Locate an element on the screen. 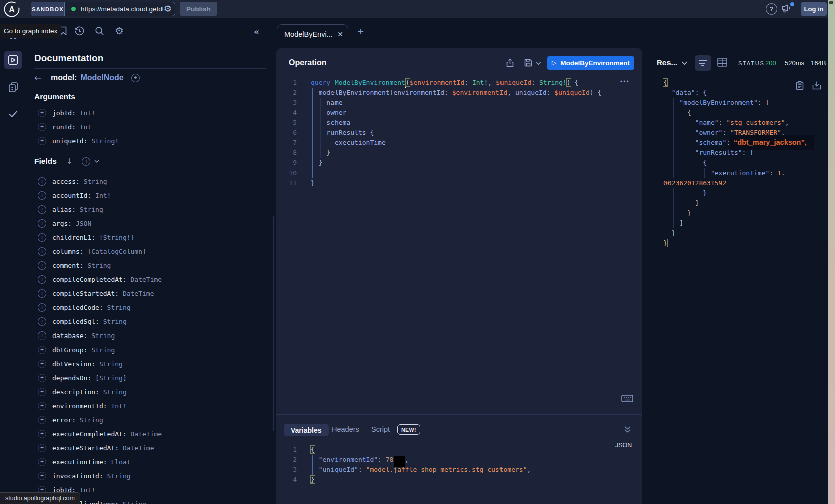 This screenshot has width=835, height=504. history-icon is located at coordinates (79, 31).